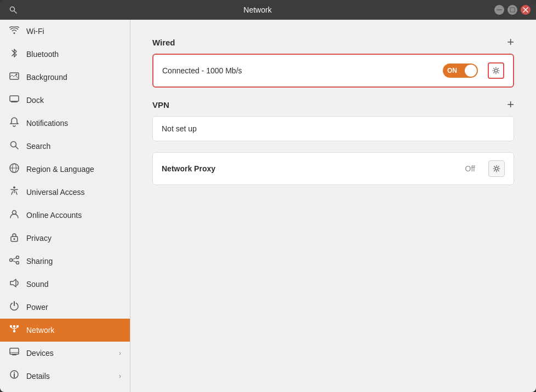  I want to click on window-title: Network, so click(258, 10).